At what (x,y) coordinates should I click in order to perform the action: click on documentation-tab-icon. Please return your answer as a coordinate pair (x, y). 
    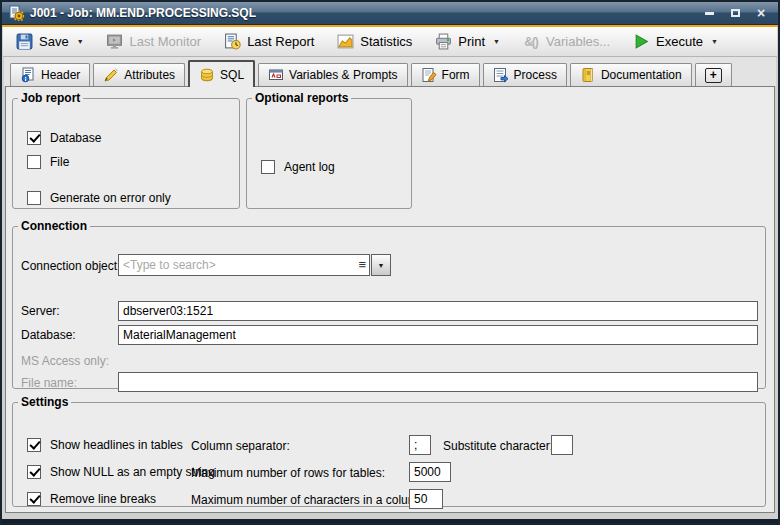
    Looking at the image, I should click on (588, 75).